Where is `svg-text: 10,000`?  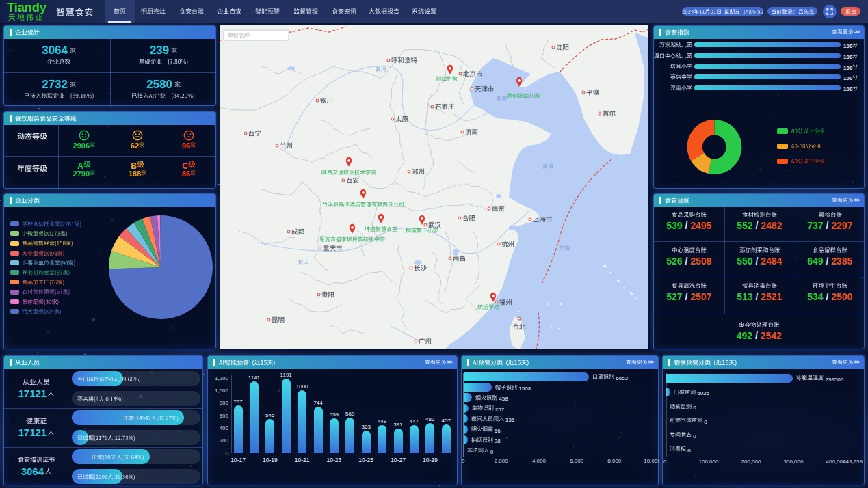
svg-text: 10,000 is located at coordinates (651, 461).